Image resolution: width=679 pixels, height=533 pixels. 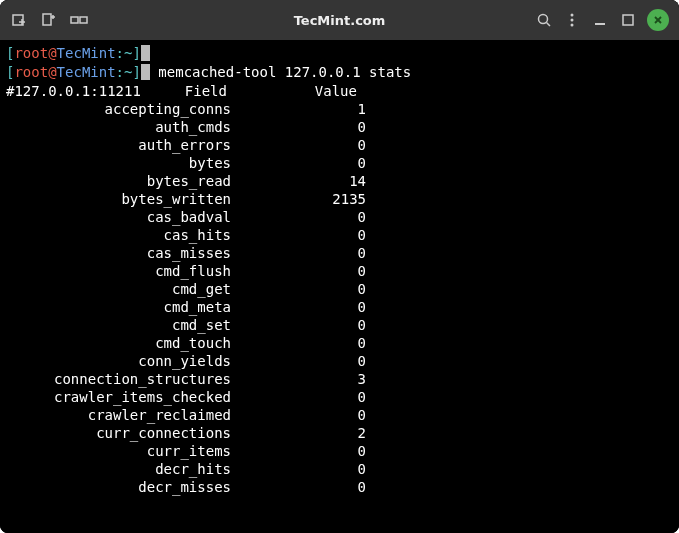 I want to click on prompt-line-2: [root@TecMint:~] memcached-tool 127.0.0.…, so click(x=340, y=72).